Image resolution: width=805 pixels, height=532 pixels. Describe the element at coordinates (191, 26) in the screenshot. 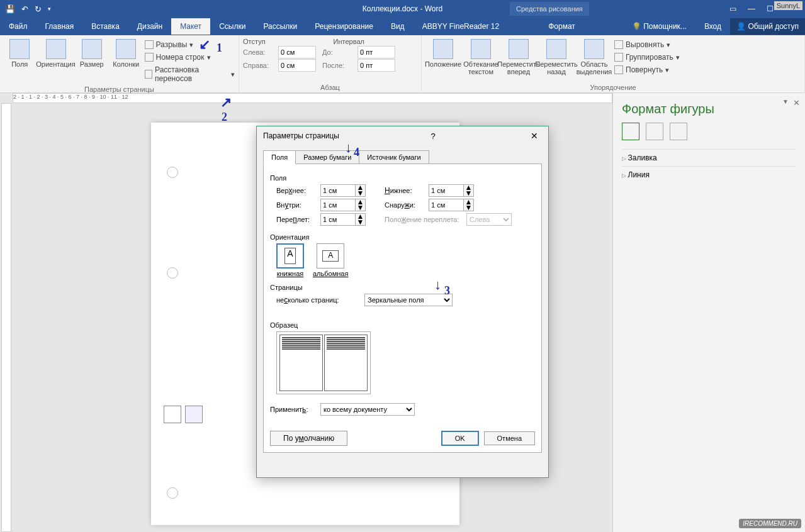

I see `tab-layout: Макет` at that location.